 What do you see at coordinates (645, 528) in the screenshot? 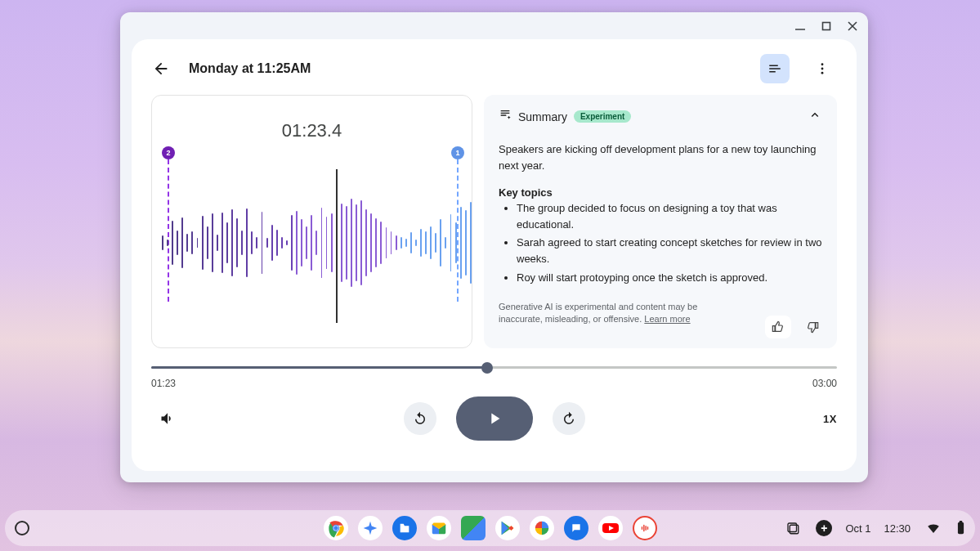
I see `recorder-icon` at bounding box center [645, 528].